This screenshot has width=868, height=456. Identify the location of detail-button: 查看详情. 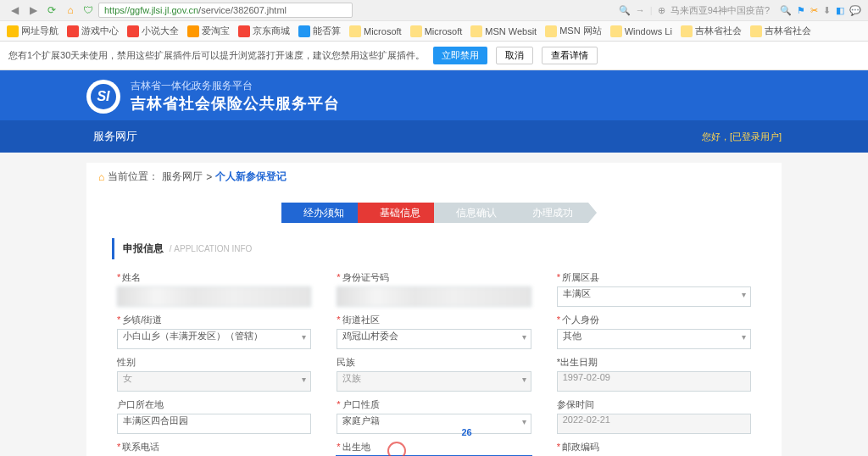
(570, 56).